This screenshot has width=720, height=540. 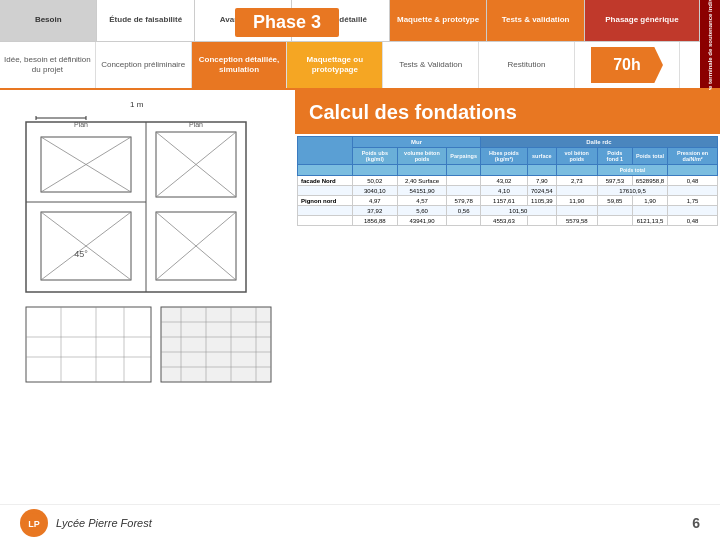 What do you see at coordinates (104, 523) in the screenshot?
I see `school-name: Lycée Pierre Forest` at bounding box center [104, 523].